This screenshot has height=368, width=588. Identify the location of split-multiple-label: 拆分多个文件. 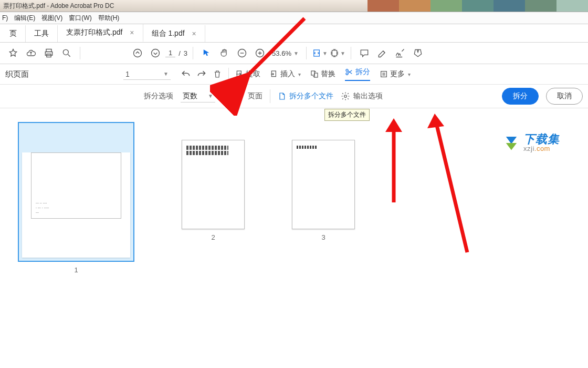
(311, 96).